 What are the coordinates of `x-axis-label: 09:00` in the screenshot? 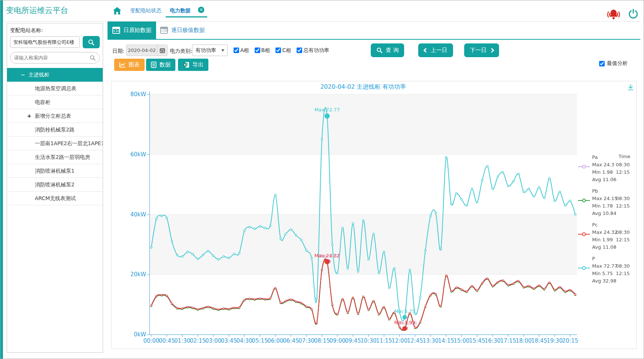 It's located at (337, 341).